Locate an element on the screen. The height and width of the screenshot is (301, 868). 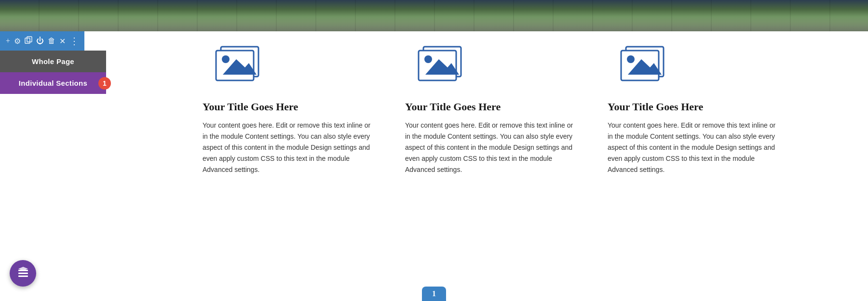
fab-button is located at coordinates (23, 274).